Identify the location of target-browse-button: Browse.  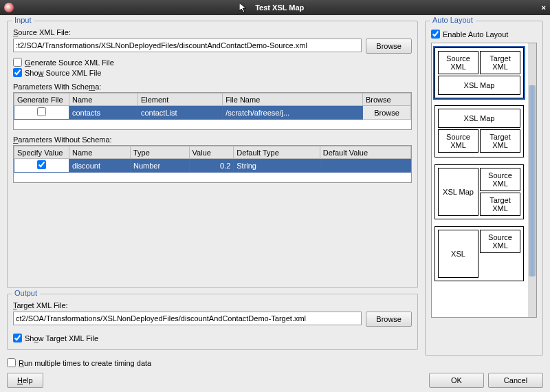
(389, 319).